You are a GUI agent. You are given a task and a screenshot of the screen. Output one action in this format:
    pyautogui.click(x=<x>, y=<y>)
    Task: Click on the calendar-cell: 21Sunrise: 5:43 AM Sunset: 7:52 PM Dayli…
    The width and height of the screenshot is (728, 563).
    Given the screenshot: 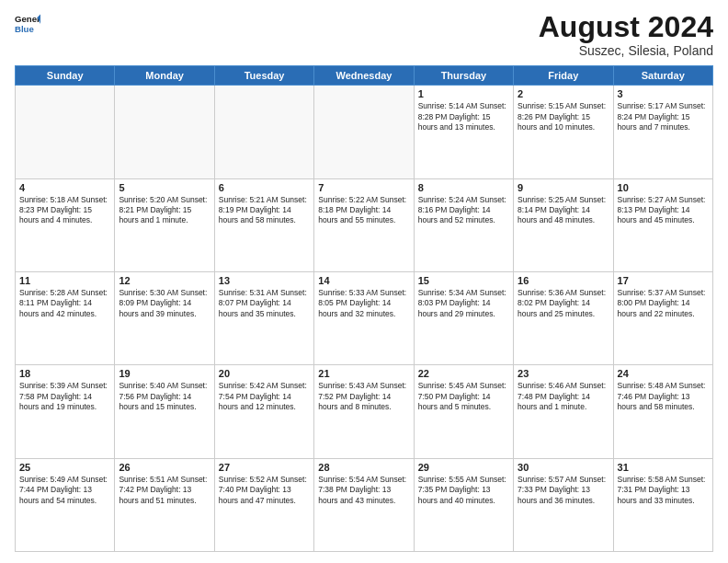 What is the action you would take?
    pyautogui.click(x=364, y=412)
    